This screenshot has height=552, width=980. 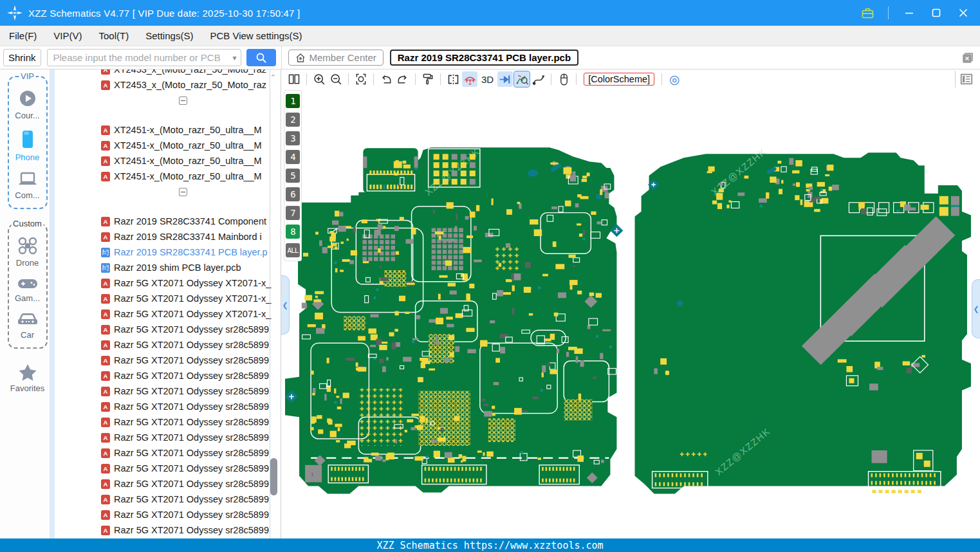 What do you see at coordinates (293, 194) in the screenshot?
I see `layer-button-6: 6` at bounding box center [293, 194].